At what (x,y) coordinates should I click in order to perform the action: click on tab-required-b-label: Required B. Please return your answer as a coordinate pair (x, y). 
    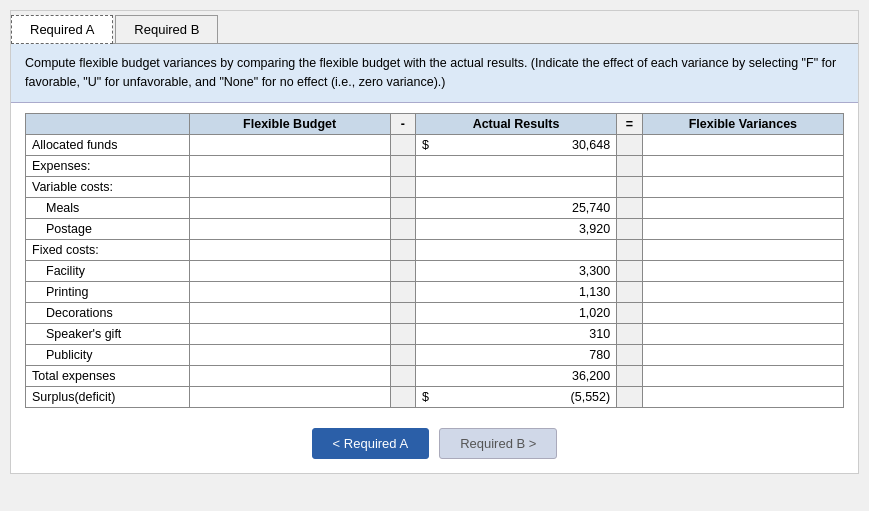
    Looking at the image, I should click on (166, 30).